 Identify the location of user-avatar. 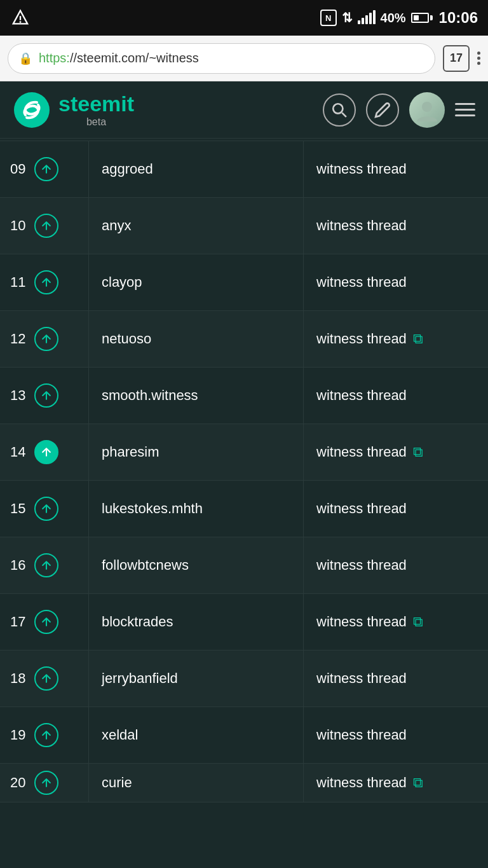
(427, 110).